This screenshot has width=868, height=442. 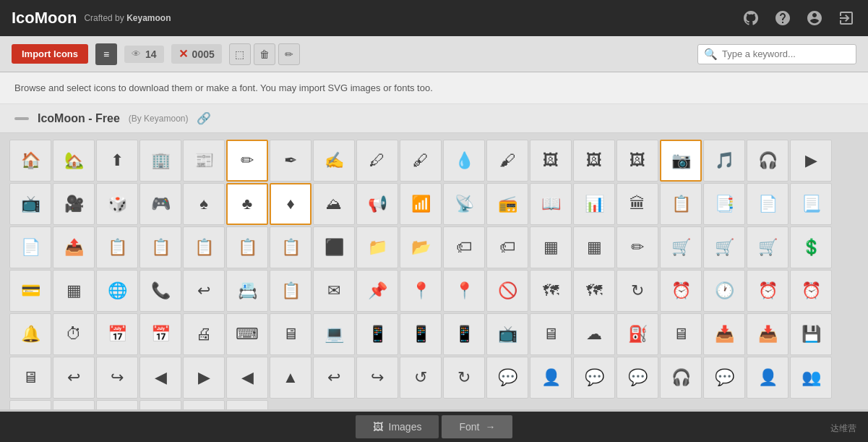 What do you see at coordinates (377, 204) in the screenshot?
I see `icon-cell: 📢` at bounding box center [377, 204].